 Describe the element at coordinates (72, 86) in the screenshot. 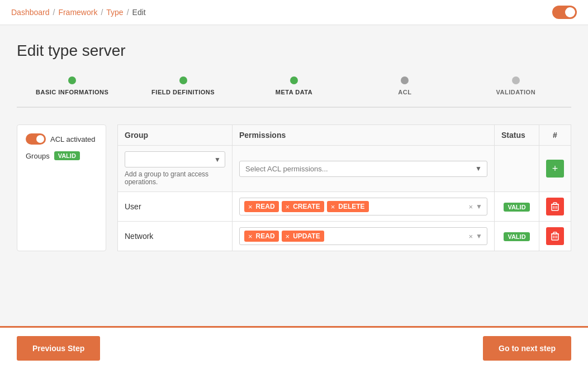

I see `step-basic-informations: BASIC INFORMATIONS` at that location.